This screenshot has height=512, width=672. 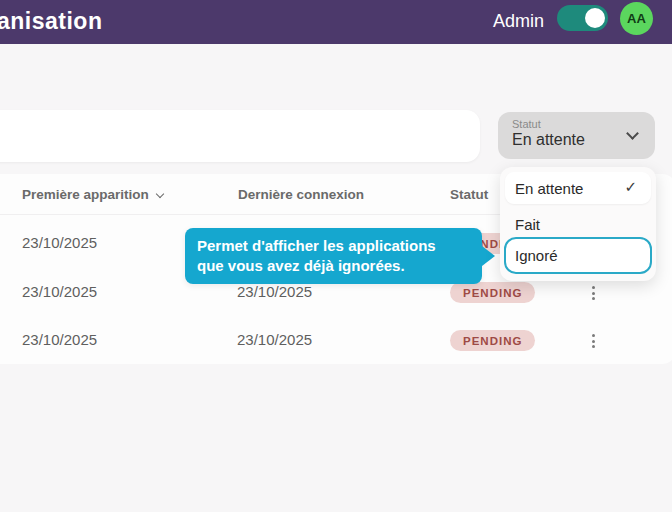 I want to click on ignored-option-tooltip: Permet d'afficher les applications que v…, so click(x=334, y=256).